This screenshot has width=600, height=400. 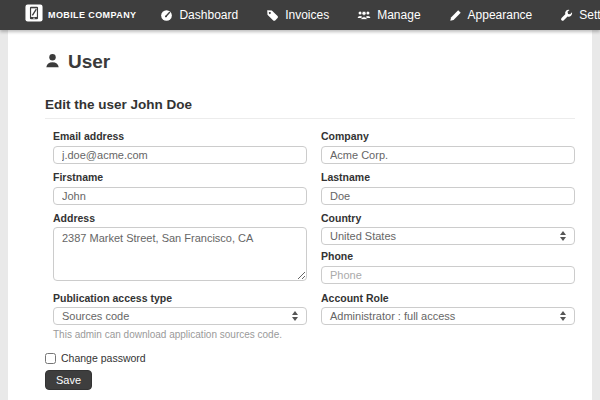 I want to click on tags-icon, so click(x=272, y=16).